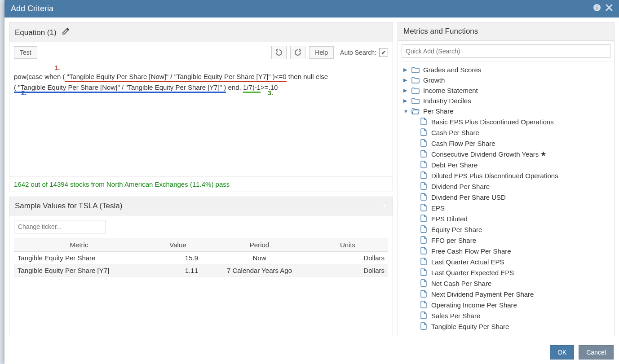 Image resolution: width=619 pixels, height=364 pixels. What do you see at coordinates (544, 154) in the screenshot?
I see `star-icon: ★` at bounding box center [544, 154].